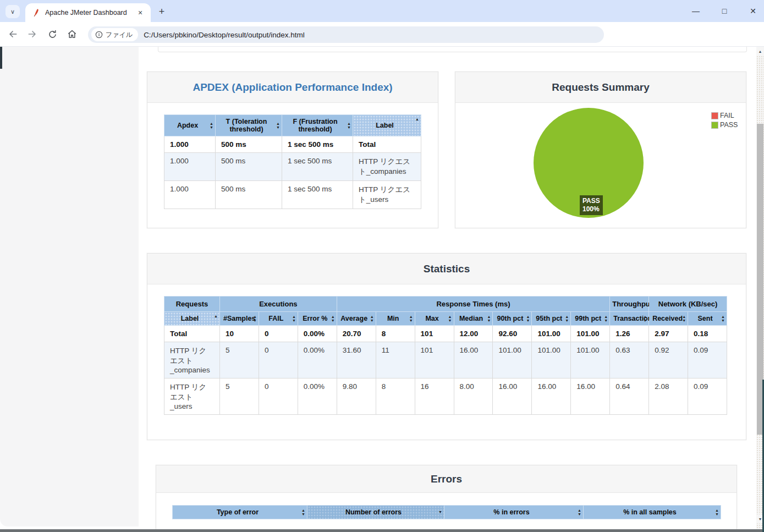 The image size is (764, 532). What do you see at coordinates (293, 195) in the screenshot?
I see `table-row: 1.000 500 ms 1 sec 500 ms HTTP リクエスト_use…` at bounding box center [293, 195].